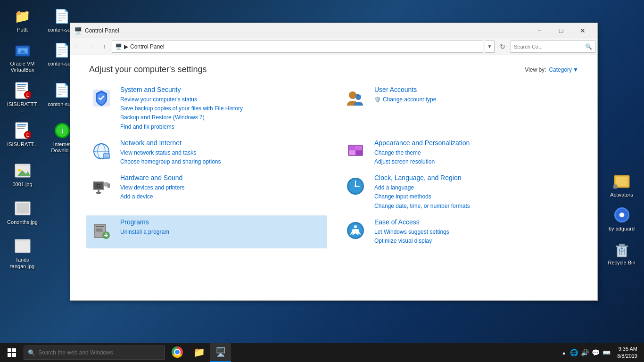 The height and width of the screenshot is (362, 644). What do you see at coordinates (322, 353) in the screenshot?
I see `taskbar: 🔍 📁 🖥️ ▲ 🌐 🔊 💬 ⌨️` at bounding box center [322, 353].